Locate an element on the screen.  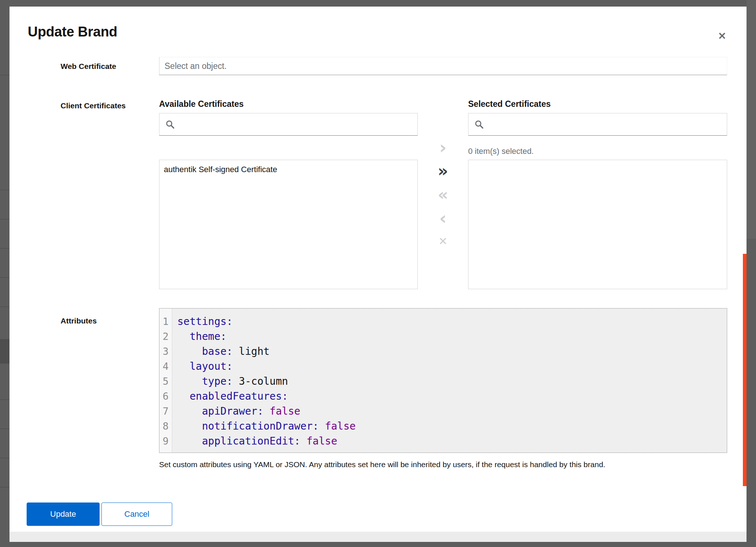
line-number: 6 is located at coordinates (166, 396).